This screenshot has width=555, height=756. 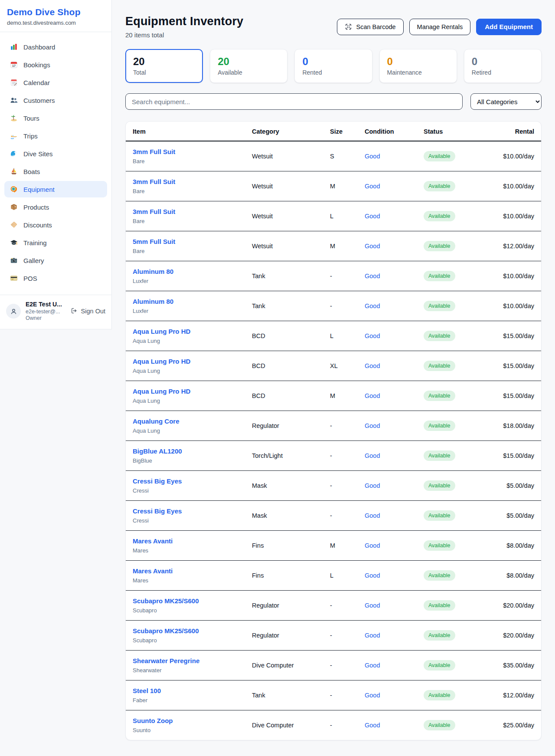 I want to click on barcode-scan-icon, so click(x=349, y=27).